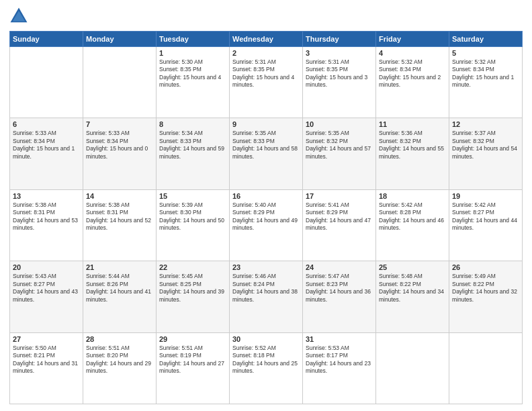 The width and height of the screenshot is (532, 411). Describe the element at coordinates (486, 154) in the screenshot. I see `calendar-cell: 12Sunrise: 5:37 AMSunset: 8:32 PMDayligh…` at that location.